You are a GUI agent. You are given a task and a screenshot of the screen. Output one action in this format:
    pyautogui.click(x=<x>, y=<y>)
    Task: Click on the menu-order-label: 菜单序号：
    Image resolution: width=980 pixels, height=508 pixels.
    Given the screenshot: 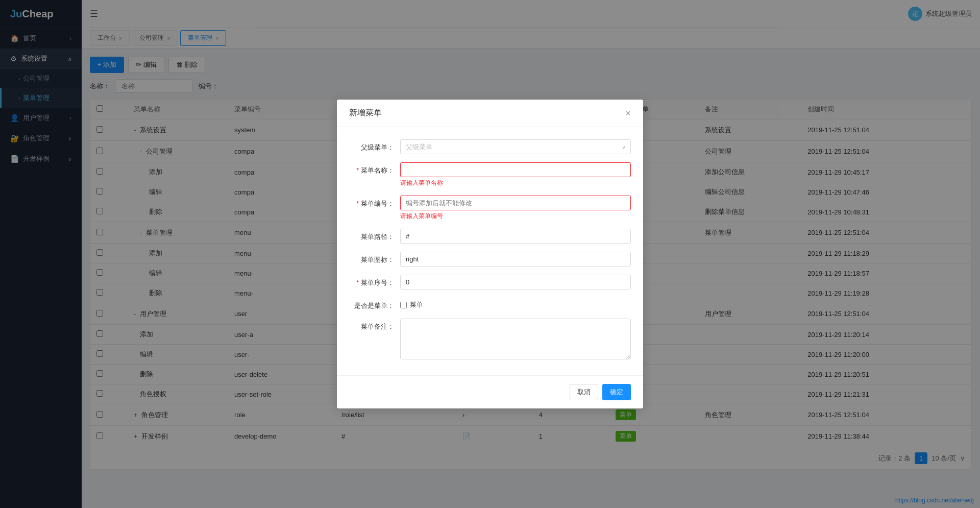 What is the action you would take?
    pyautogui.click(x=375, y=281)
    